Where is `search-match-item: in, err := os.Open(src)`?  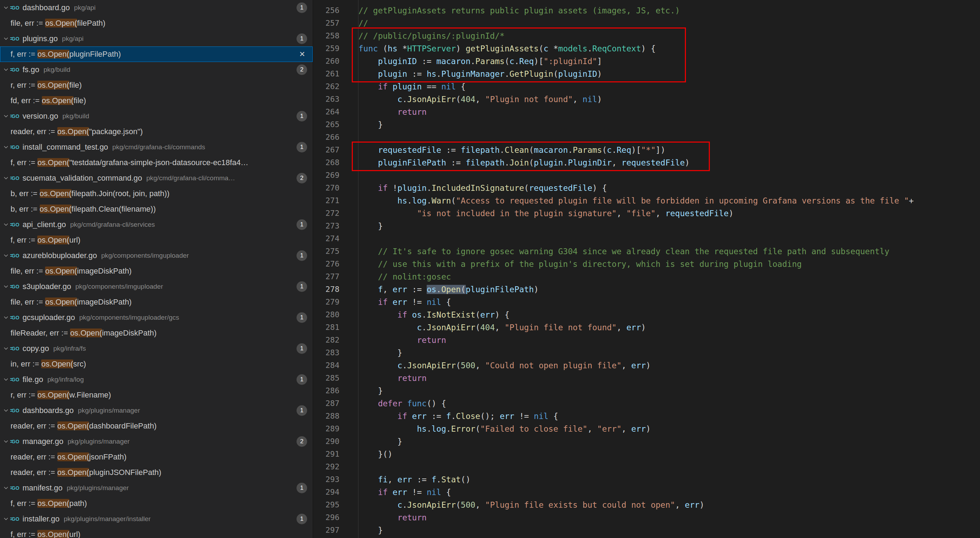 search-match-item: in, err := os.Open(src) is located at coordinates (156, 364).